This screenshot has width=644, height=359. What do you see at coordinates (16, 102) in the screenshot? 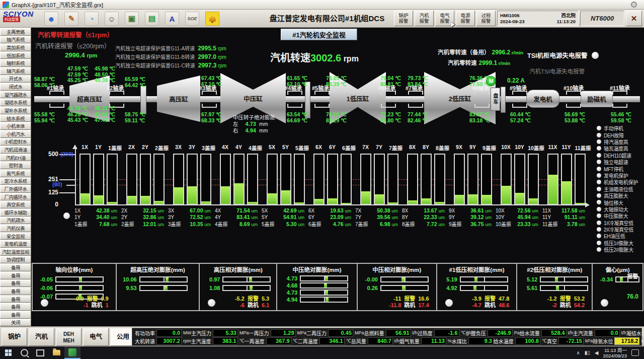
I see `sidebar-item-10: 凝结水系统` at bounding box center [16, 102].